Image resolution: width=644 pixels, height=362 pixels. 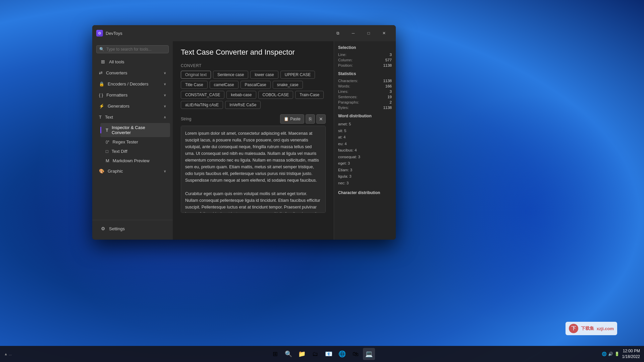 What do you see at coordinates (365, 97) in the screenshot?
I see `inspector-row-sentences: Sentences: 19` at bounding box center [365, 97].